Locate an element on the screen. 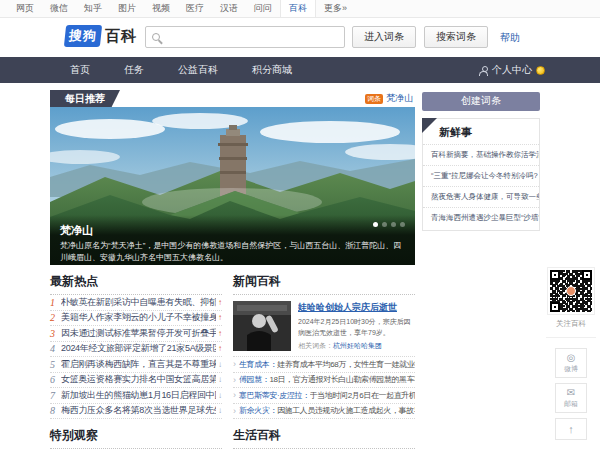 The width and height of the screenshot is (600, 450). hot-item-link: 梅西力压众多名将第8次当选世界足球先生 is located at coordinates (138, 410).